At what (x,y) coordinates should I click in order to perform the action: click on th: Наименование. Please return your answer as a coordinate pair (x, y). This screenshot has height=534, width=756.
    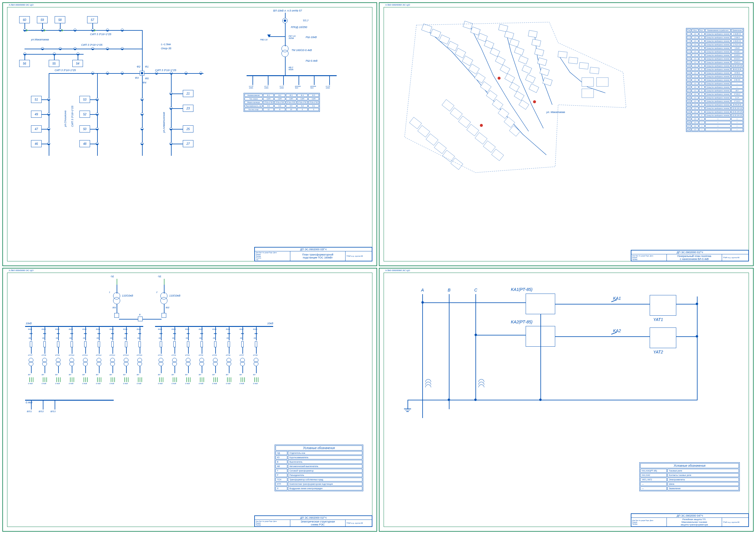
    Looking at the image, I should click on (254, 95).